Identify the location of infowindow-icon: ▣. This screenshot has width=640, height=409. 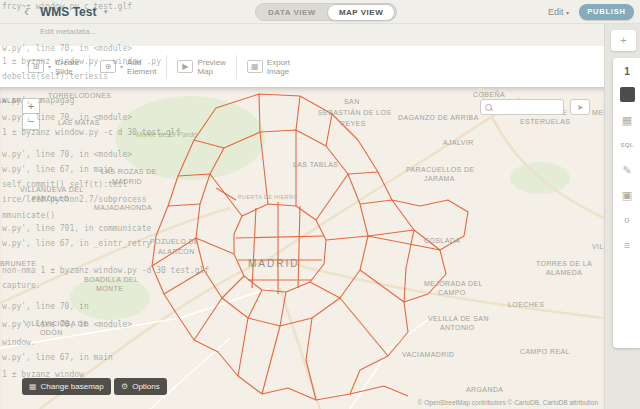
(627, 195).